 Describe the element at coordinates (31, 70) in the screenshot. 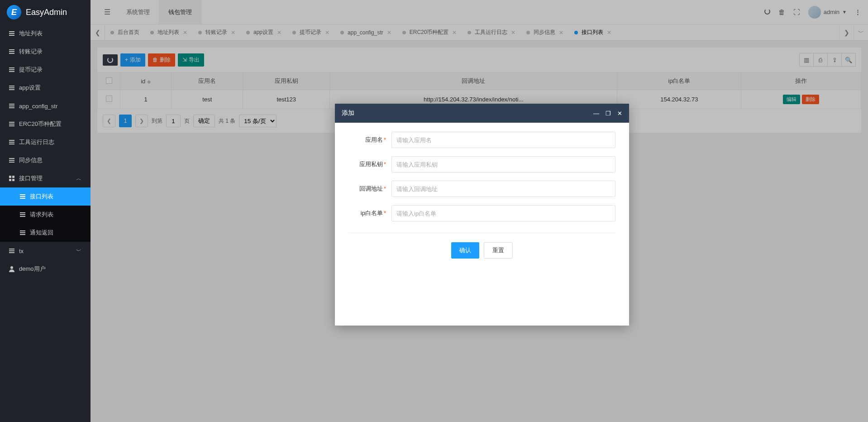

I see `sidebar-item-label: 提币记录` at that location.